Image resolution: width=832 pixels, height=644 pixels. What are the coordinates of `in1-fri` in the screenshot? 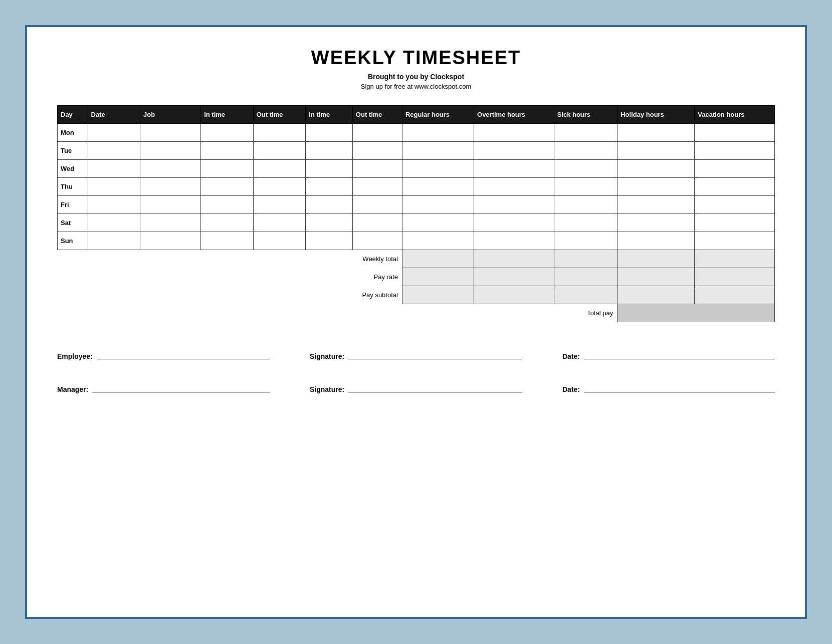 It's located at (228, 205).